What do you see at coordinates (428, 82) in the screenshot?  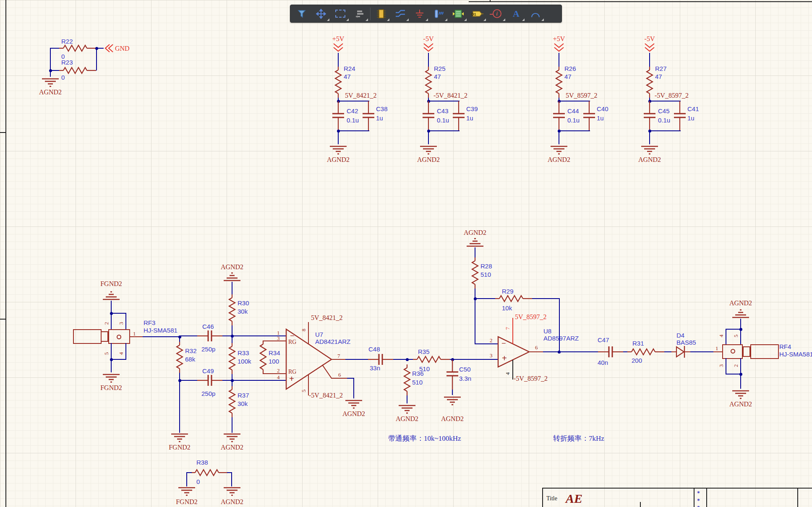 I see `r25-resistor` at bounding box center [428, 82].